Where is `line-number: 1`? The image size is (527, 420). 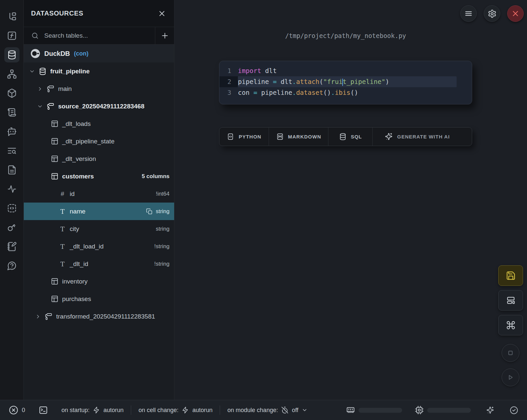
line-number: 1 is located at coordinates (229, 71).